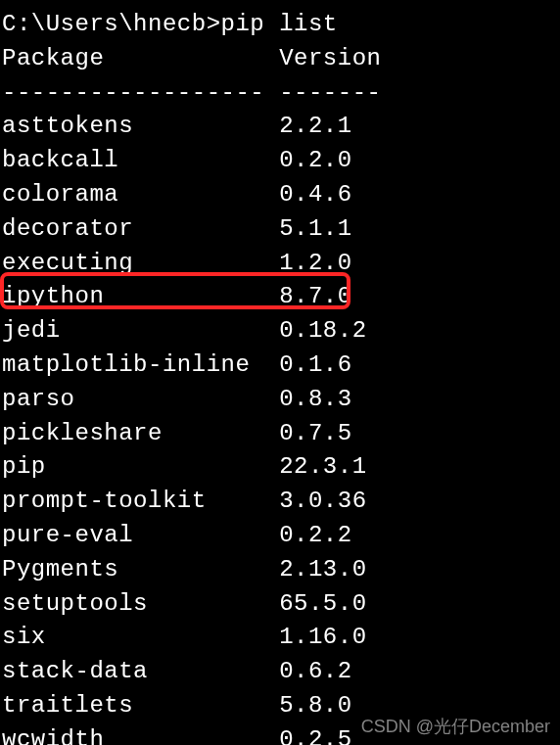 The image size is (560, 745). What do you see at coordinates (112, 23) in the screenshot?
I see `prompt-path: C:\Users\hnecb>` at bounding box center [112, 23].